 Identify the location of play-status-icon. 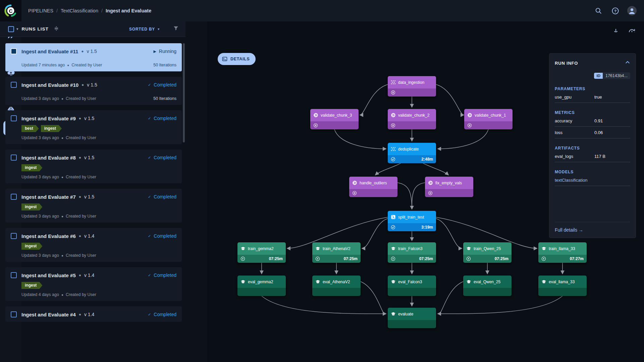
(393, 259).